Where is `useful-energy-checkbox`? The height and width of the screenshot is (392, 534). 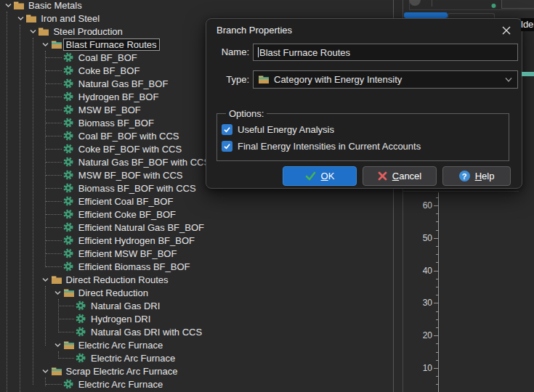 useful-energy-checkbox is located at coordinates (227, 129).